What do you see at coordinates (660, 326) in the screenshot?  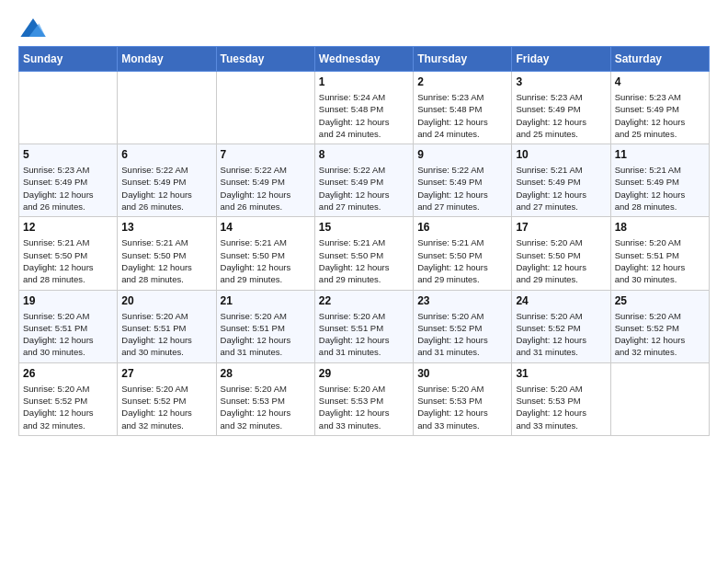 I see `calendar-cell: 25Sunrise: 5:20 AM Sunset: 5:52 PM Dayli…` at bounding box center [660, 326].